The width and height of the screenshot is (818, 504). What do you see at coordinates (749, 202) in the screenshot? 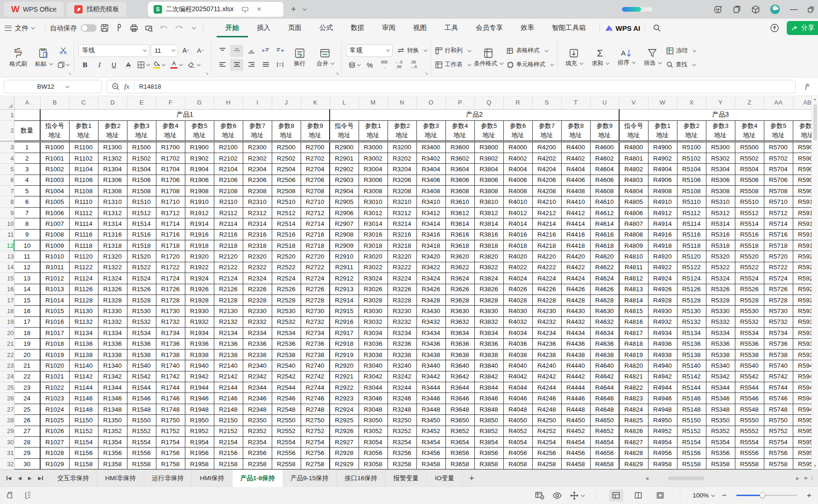
I see `cell: R5510` at bounding box center [749, 202].